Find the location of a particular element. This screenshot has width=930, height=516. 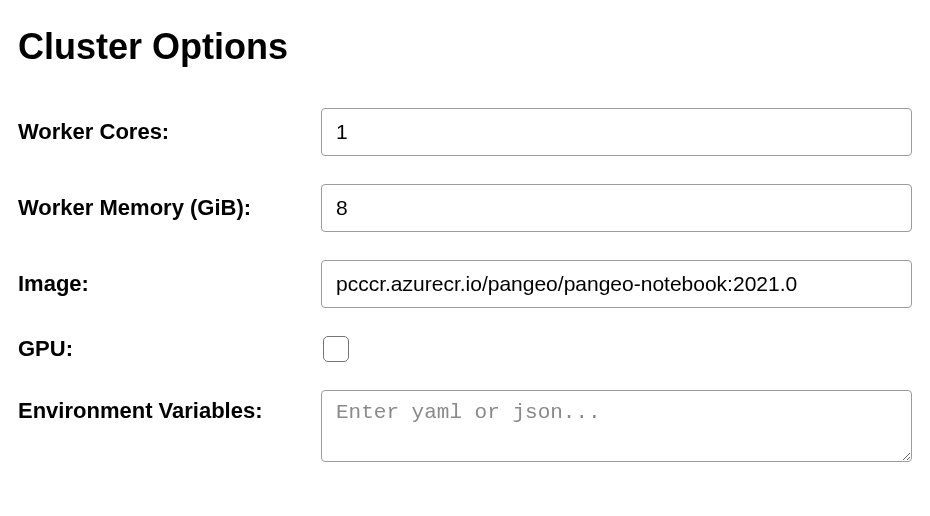

image-label: Image: is located at coordinates (170, 284).